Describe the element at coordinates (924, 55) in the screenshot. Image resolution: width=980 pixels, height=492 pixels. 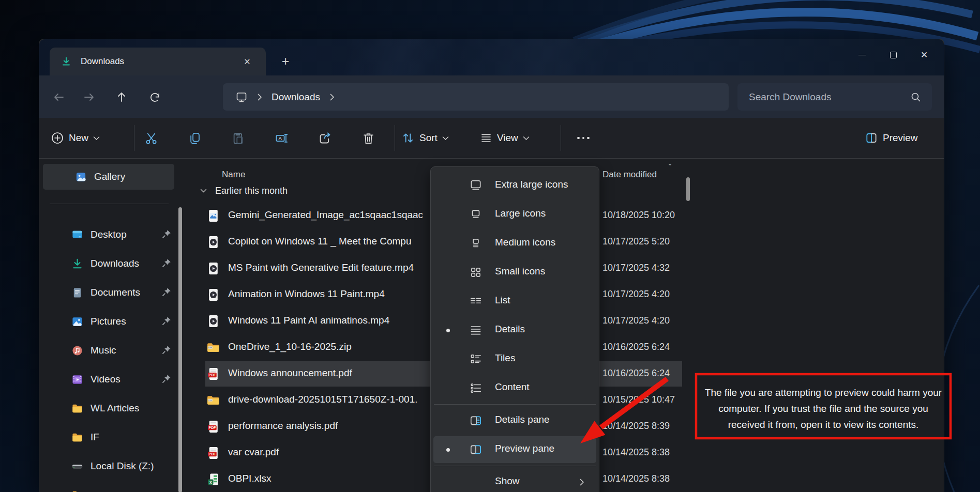
I see `close-button: ✕` at that location.